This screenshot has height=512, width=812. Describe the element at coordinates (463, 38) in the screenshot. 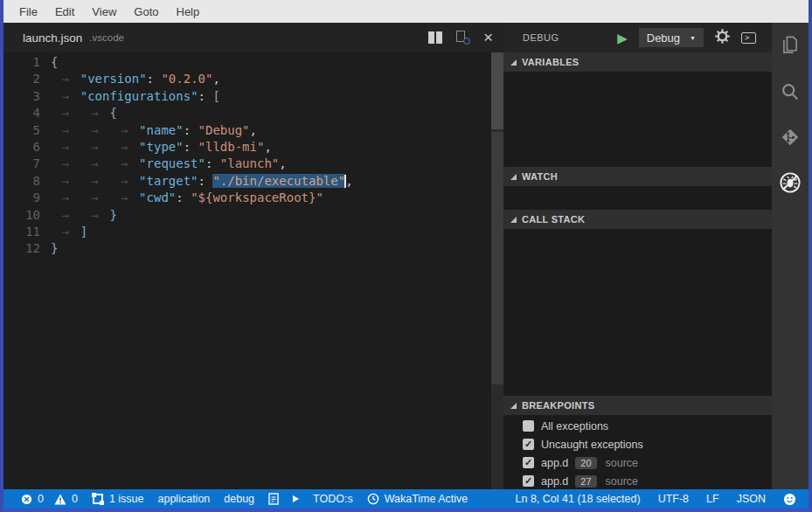

I see `open-preview-icon` at that location.